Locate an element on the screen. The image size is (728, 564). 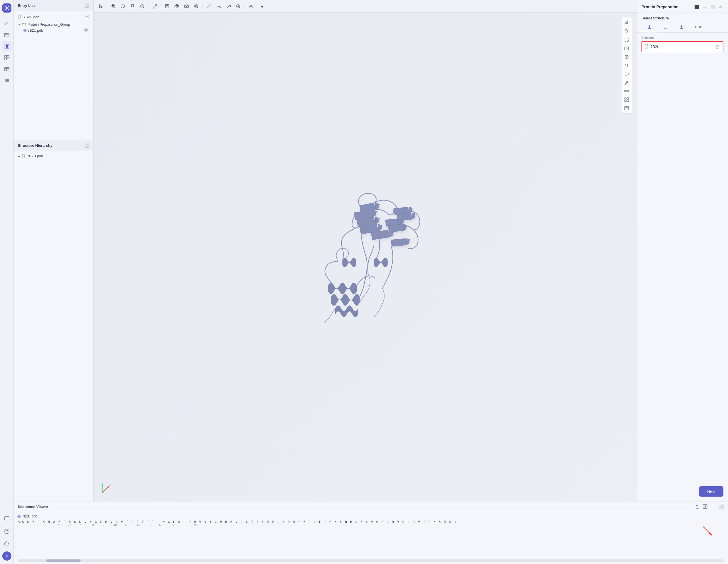
email-tool-btn is located at coordinates (187, 6).